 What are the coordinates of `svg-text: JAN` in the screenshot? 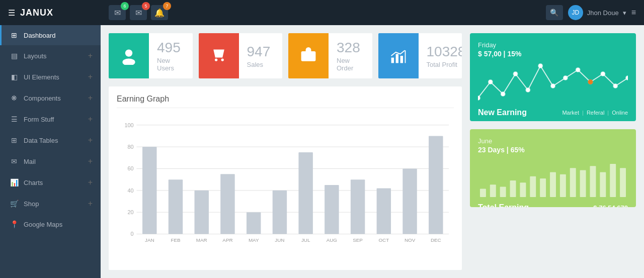 It's located at (150, 240).